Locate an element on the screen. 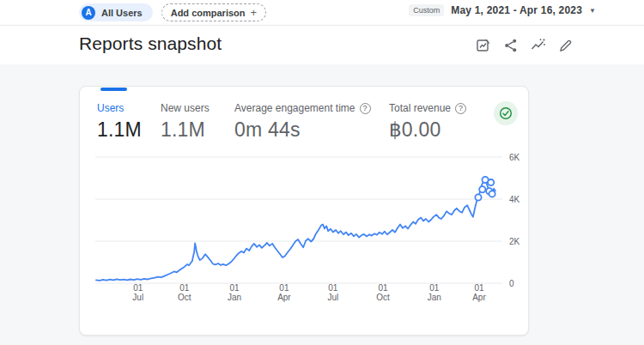 The image size is (644, 345). checkmark-circle-icon is located at coordinates (506, 113).